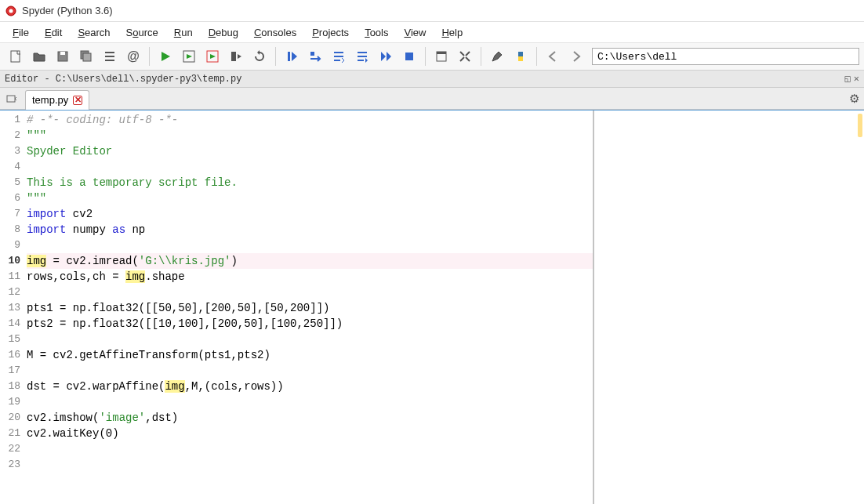 The image size is (864, 504). I want to click on new-file-button, so click(16, 56).